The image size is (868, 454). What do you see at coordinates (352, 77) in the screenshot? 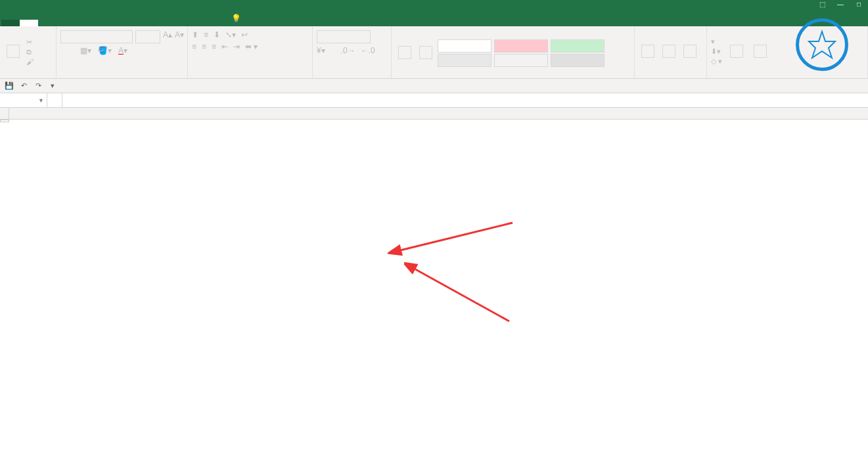
I see `group-number-label` at bounding box center [352, 77].